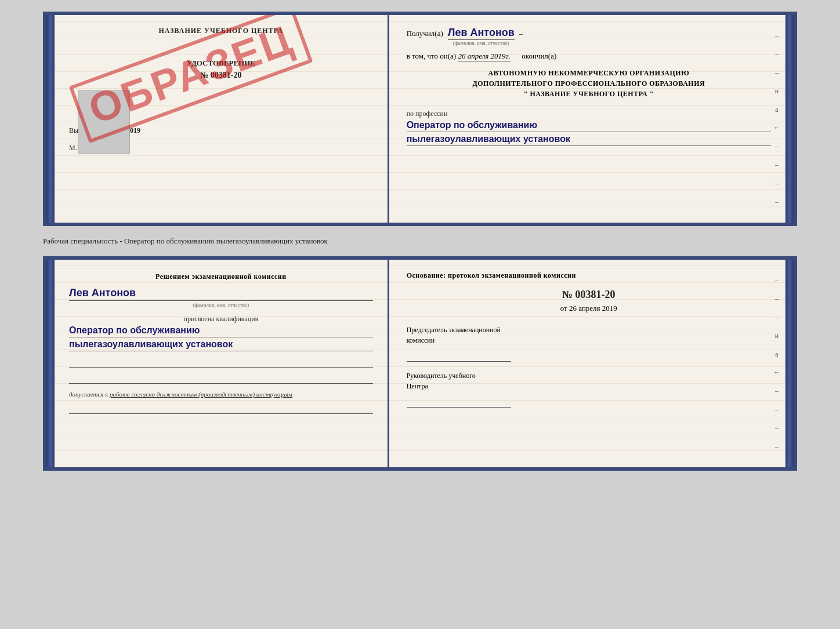 The height and width of the screenshot is (629, 840). I want to click on admission-prefix: допускается к, so click(88, 394).